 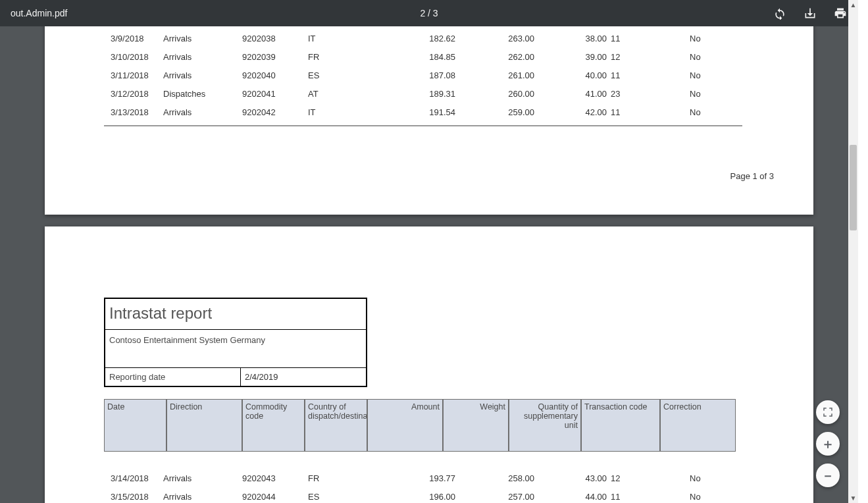 I want to click on scroll-up-arrow: ▲, so click(x=853, y=5).